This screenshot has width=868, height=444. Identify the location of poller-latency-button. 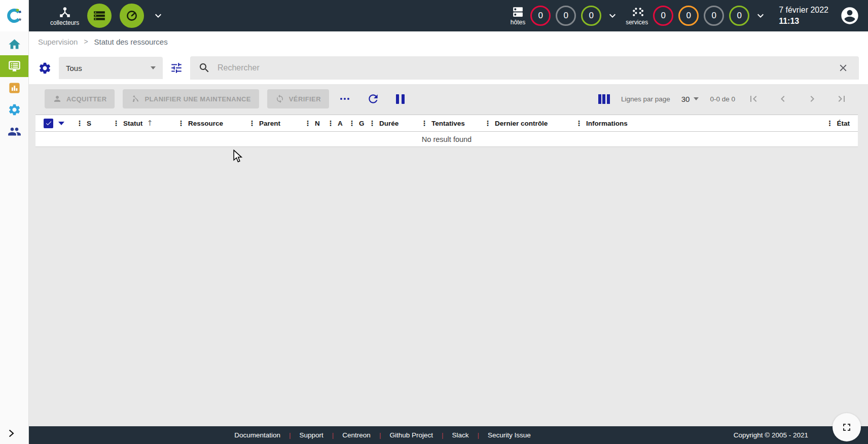
(132, 16).